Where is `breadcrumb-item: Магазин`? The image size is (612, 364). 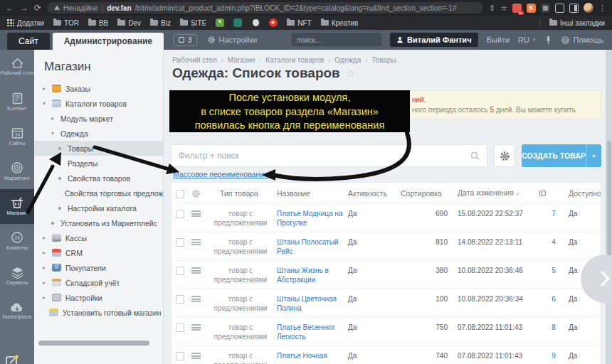
breadcrumb-item: Магазин is located at coordinates (242, 60).